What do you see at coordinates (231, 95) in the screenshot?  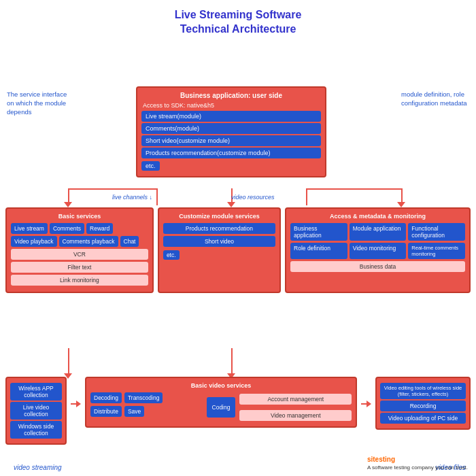 I see `biz-app-title: Business application: user side` at bounding box center [231, 95].